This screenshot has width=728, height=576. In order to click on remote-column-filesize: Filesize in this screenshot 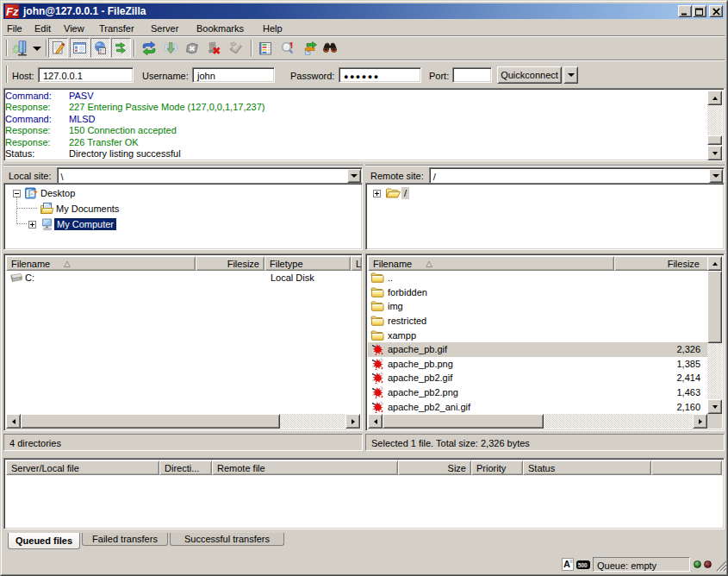, I will do `click(662, 264)`.